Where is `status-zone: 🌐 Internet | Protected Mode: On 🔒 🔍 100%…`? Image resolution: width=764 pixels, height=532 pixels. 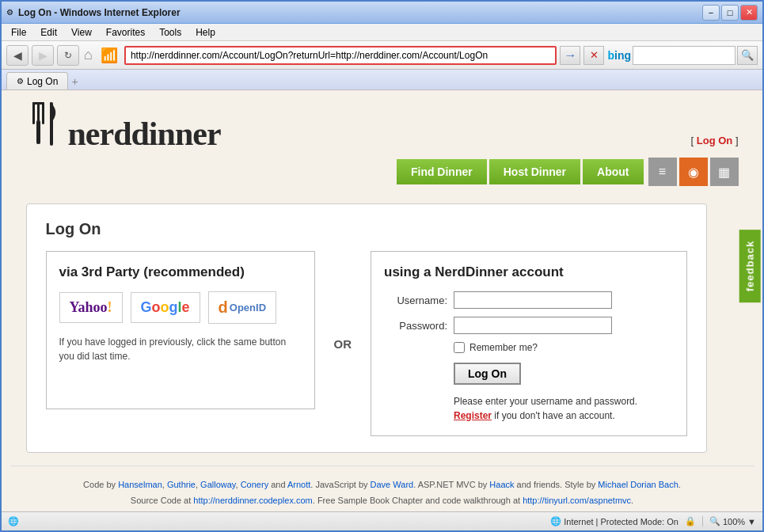 status-zone: 🌐 Internet | Protected Mode: On 🔒 🔍 100%… is located at coordinates (653, 521).